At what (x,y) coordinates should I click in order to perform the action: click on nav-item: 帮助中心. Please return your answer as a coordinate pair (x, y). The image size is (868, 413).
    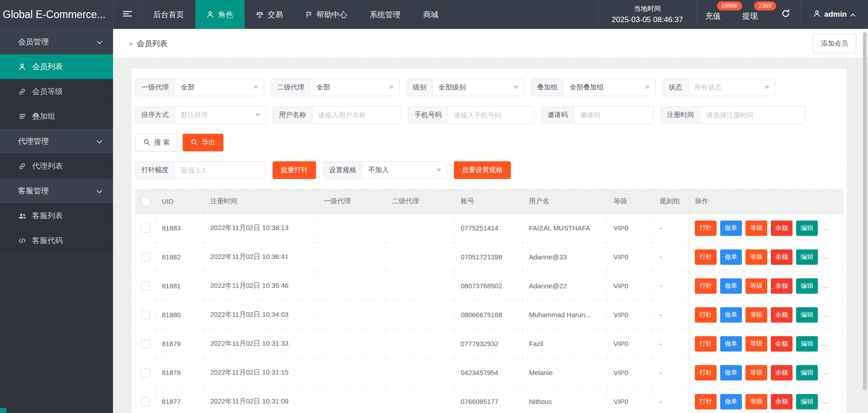
    Looking at the image, I should click on (326, 14).